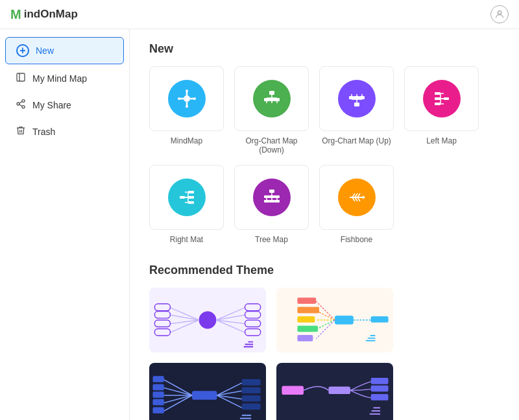 The width and height of the screenshot is (519, 420). What do you see at coordinates (271, 204) in the screenshot?
I see `map-card-tree-map: Tree Map` at bounding box center [271, 204].